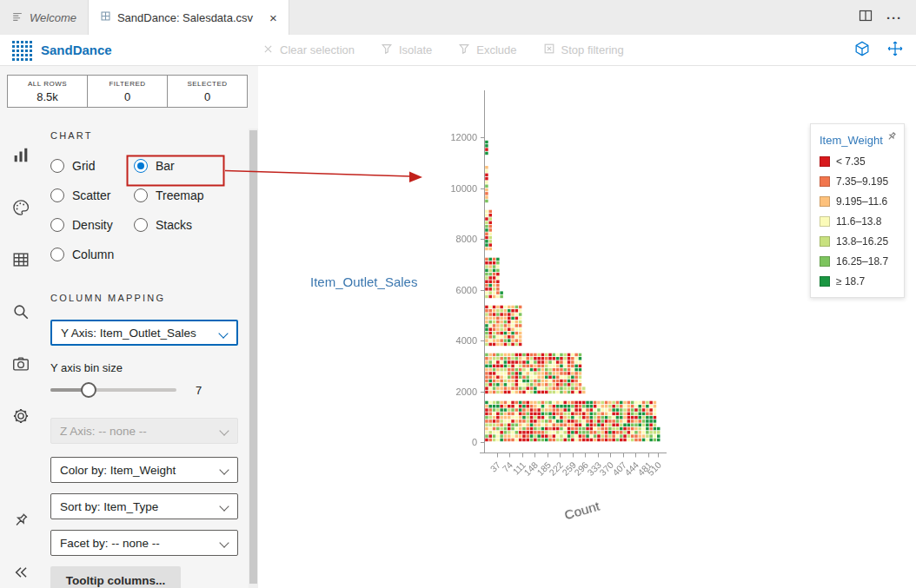  I want to click on radio-label: Treemap, so click(180, 195).